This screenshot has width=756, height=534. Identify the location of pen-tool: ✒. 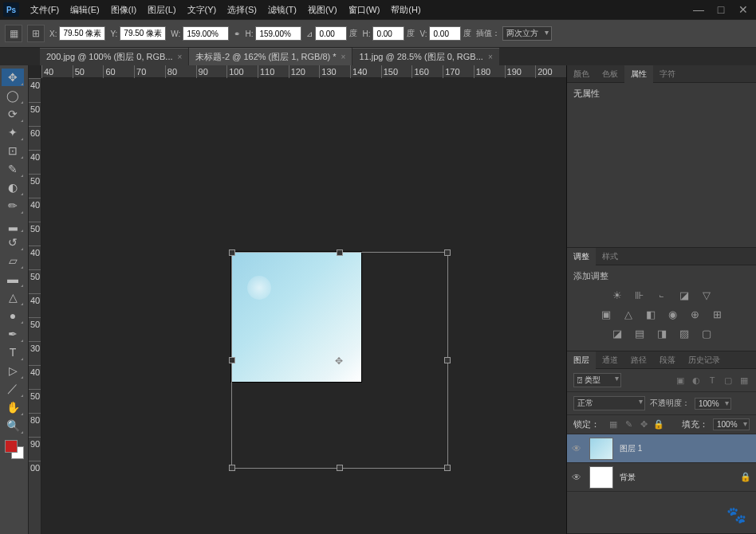
(13, 334).